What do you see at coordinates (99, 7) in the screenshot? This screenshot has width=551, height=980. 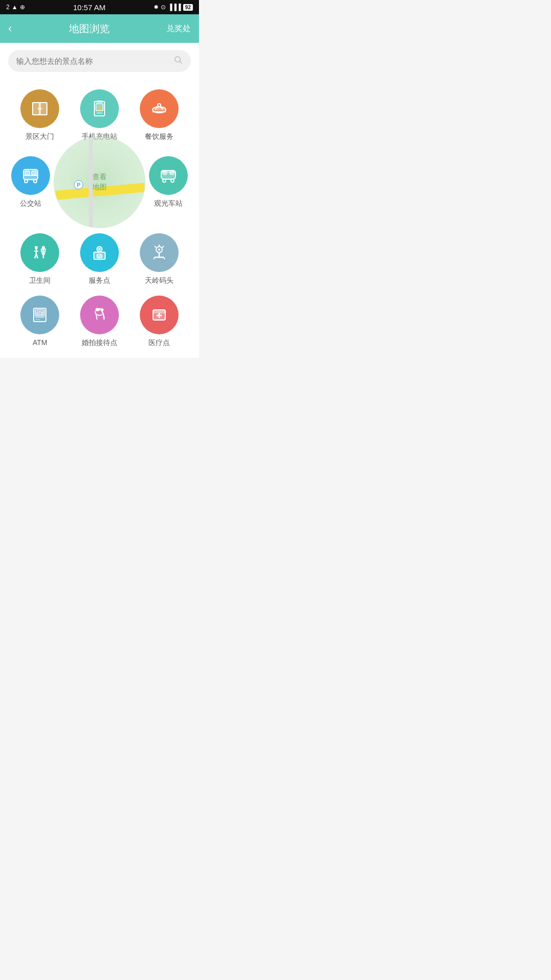 I see `status-bar: 2 ▲ ⊕ 10:57 AM ✸ ⊙ ▐▐▐ 92` at bounding box center [99, 7].